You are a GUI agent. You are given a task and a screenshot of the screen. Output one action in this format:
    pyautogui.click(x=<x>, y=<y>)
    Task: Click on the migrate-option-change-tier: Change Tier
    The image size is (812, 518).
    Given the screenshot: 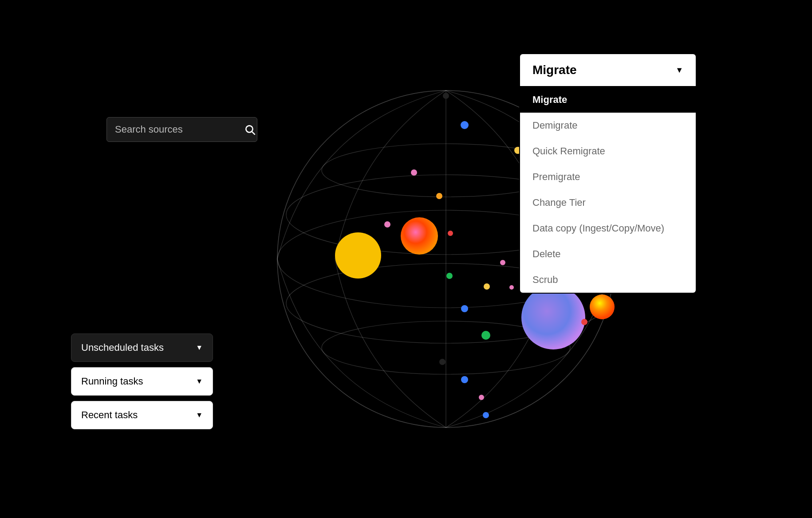 What is the action you would take?
    pyautogui.click(x=608, y=203)
    